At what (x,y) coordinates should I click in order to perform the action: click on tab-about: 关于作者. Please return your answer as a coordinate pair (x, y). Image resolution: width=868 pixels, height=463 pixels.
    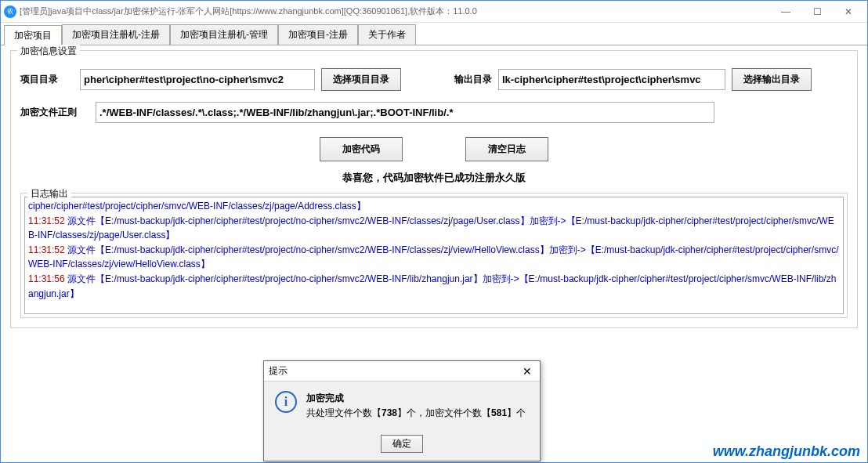
    Looking at the image, I should click on (387, 34).